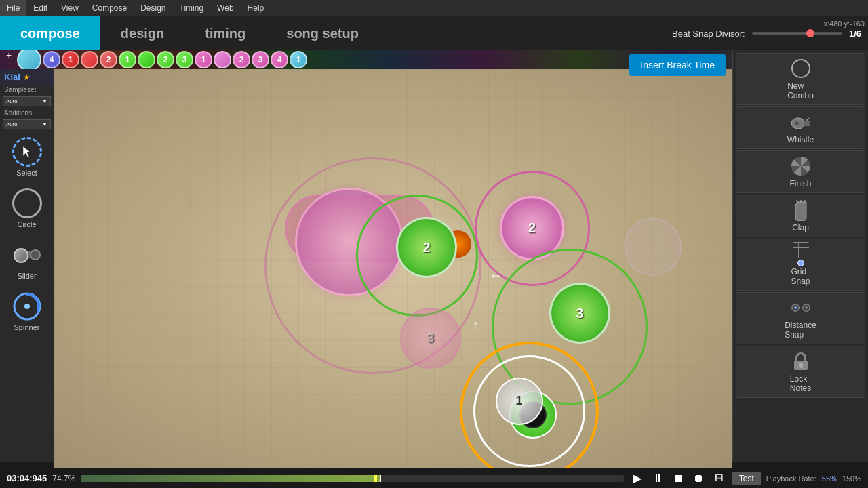  Describe the element at coordinates (27, 152) in the screenshot. I see `select-dashed-circle` at that location.